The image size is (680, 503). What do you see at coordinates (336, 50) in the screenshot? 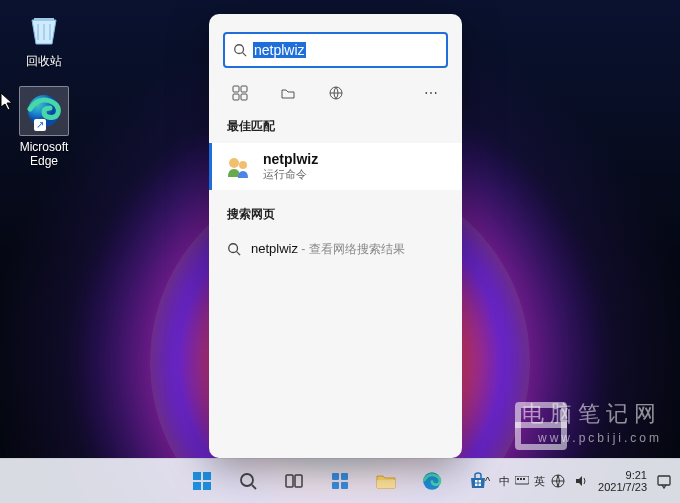
I see `search-input-box: netplwiz` at bounding box center [336, 50].